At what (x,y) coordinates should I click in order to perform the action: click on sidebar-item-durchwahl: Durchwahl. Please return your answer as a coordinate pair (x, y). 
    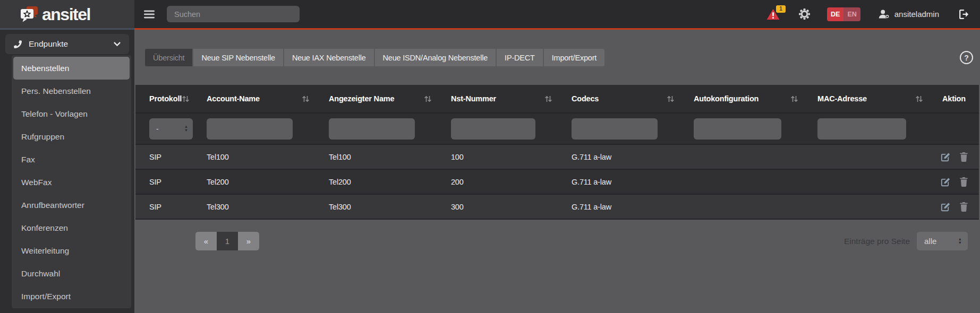
    Looking at the image, I should click on (71, 274).